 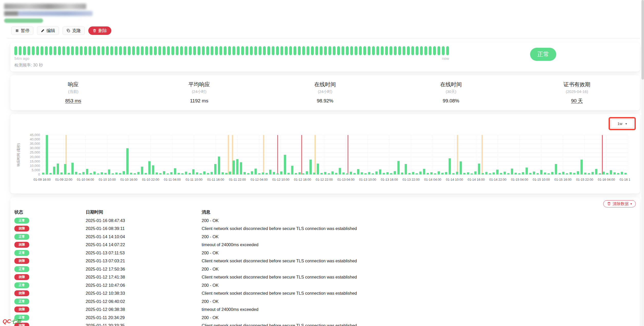 What do you see at coordinates (324, 180) in the screenshot?
I see `svg-text: 01-12 22:00` at bounding box center [324, 180].